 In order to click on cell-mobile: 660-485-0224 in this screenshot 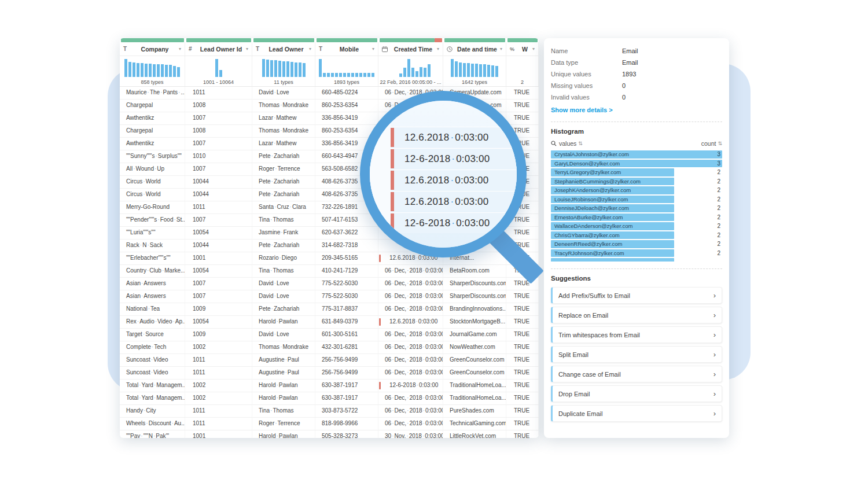, I will do `click(347, 93)`.